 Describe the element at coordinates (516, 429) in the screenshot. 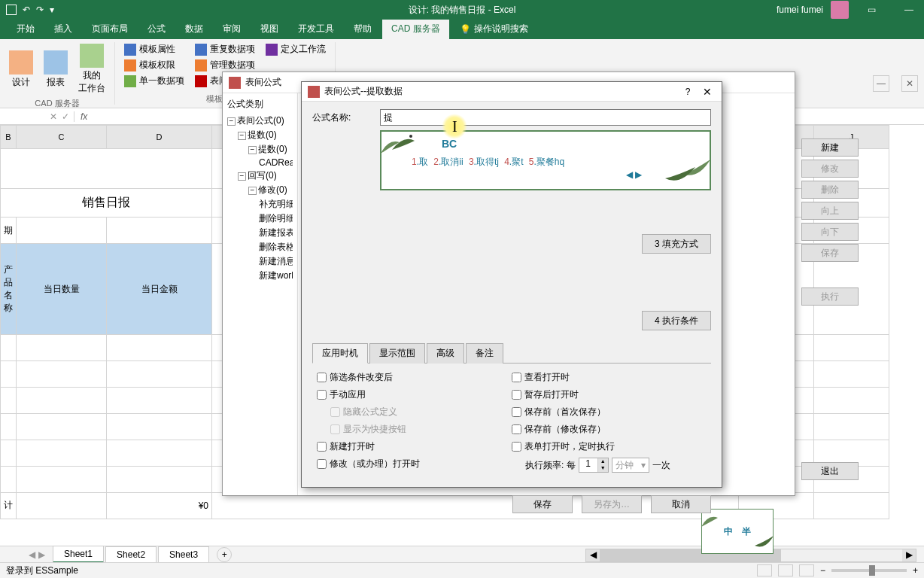

I see `chk-before-modify-save` at that location.